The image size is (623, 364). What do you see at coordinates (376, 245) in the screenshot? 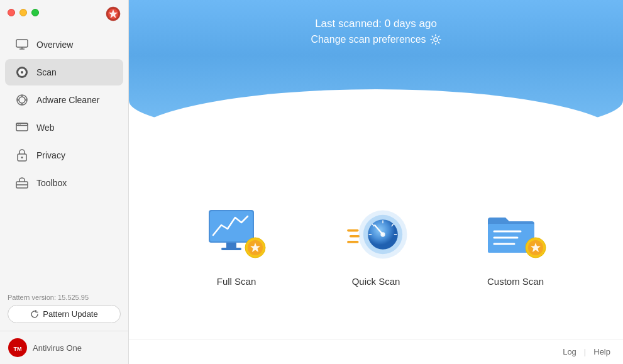
I see `quick-scan-option: Quick Scan` at bounding box center [376, 245].